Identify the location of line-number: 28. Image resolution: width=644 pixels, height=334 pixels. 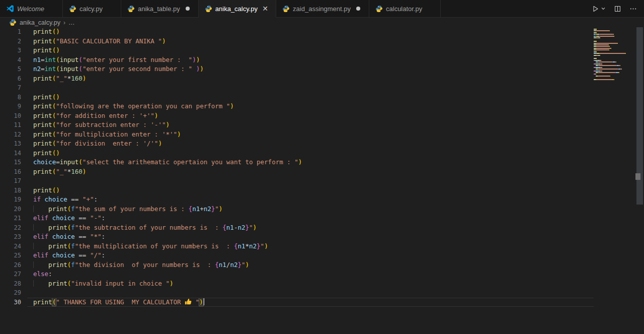
(11, 284).